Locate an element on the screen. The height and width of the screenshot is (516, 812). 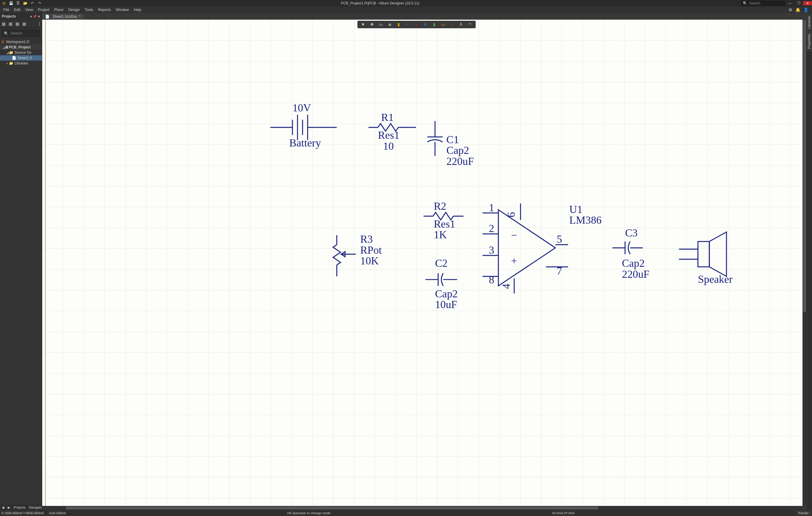
menu-tools: Tools is located at coordinates (89, 10).